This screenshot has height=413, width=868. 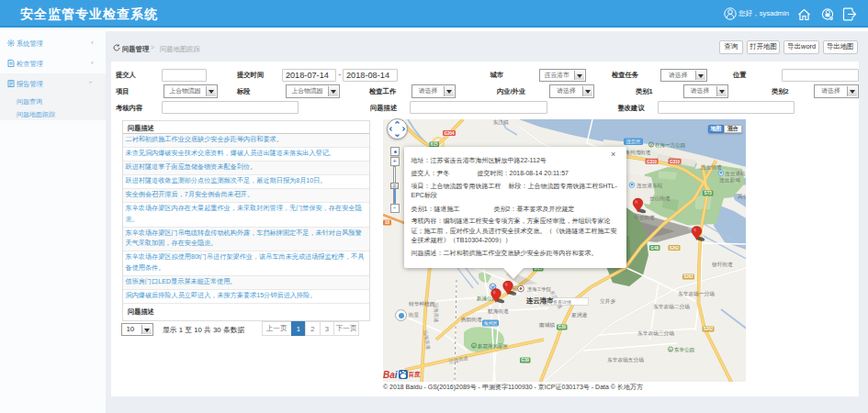 I want to click on svg-text: 特华种植园, so click(x=422, y=305).